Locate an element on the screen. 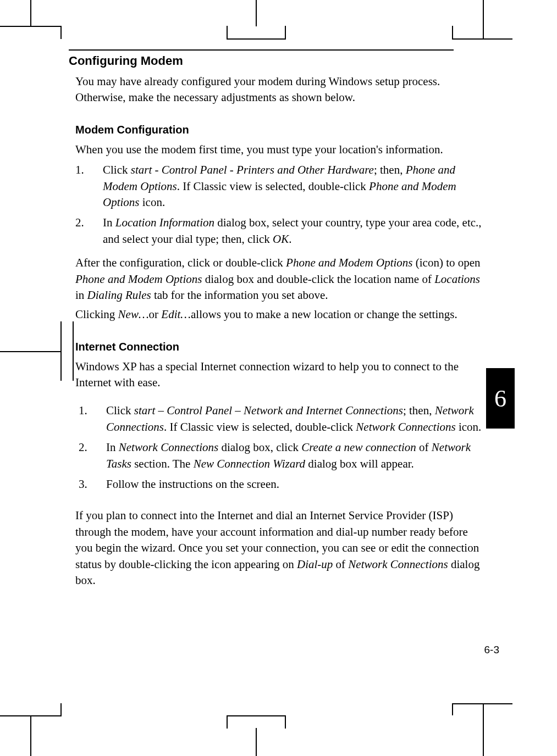  list-item: 2. In Location Information dialog box, s… is located at coordinates (281, 231).